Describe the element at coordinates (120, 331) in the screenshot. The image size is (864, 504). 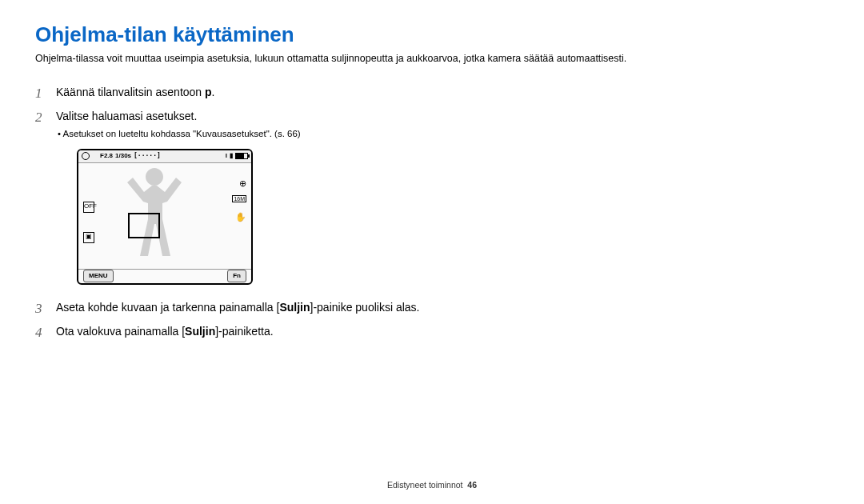
I see `step-text: Ota valokuva painamalla [` at that location.